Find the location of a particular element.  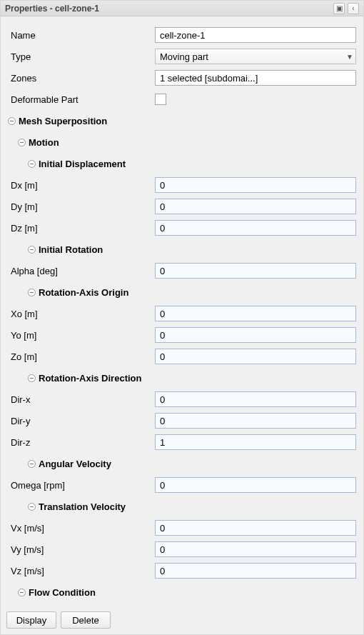

zo-input is located at coordinates (256, 356).